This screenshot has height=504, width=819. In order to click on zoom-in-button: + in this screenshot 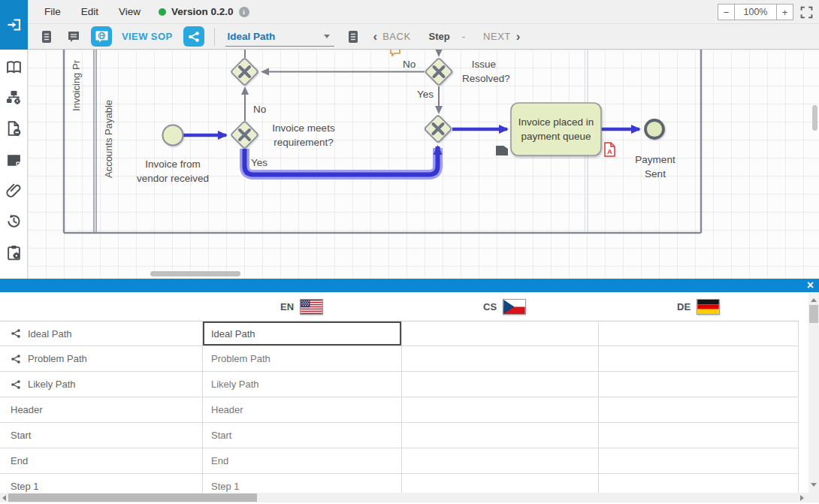, I will do `click(784, 12)`.